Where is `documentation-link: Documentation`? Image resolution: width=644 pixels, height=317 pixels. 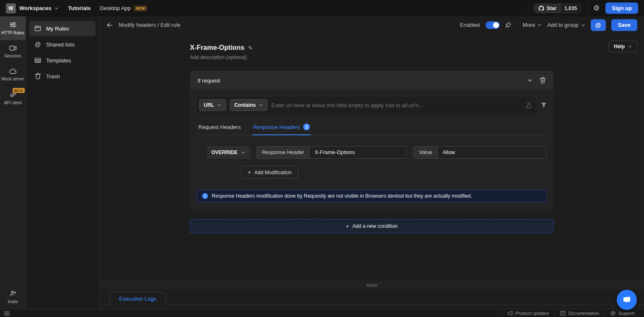 documentation-link: Documentation is located at coordinates (579, 313).